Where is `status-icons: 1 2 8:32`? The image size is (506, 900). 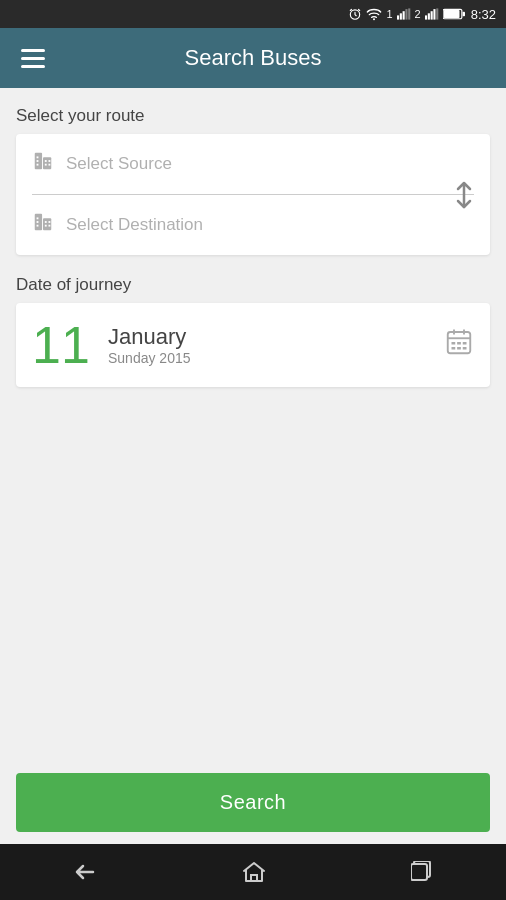
status-icons: 1 2 8:32 is located at coordinates (422, 14).